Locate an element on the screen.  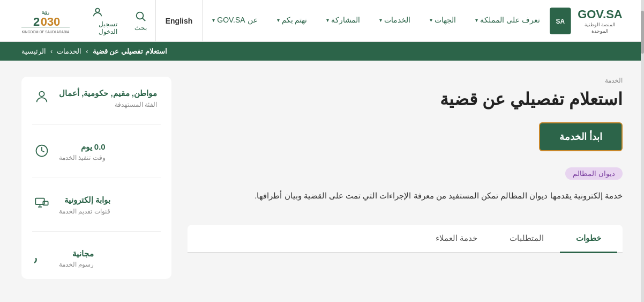
svg-text: 030 is located at coordinates (50, 21).